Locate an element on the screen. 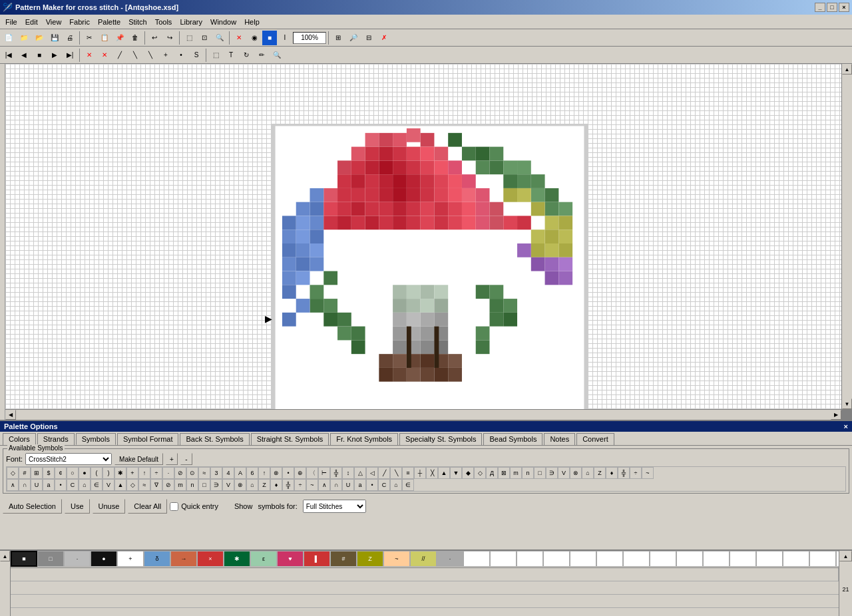 The height and width of the screenshot is (616, 852). palette-cell-empty3 is located at coordinates (530, 559).